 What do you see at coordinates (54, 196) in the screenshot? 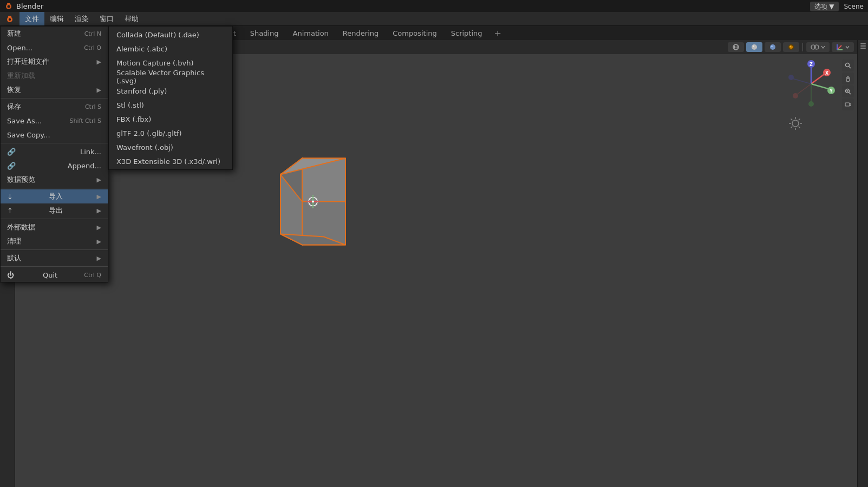
I see `file-import-item: ↓ 导入 ▶` at bounding box center [54, 196].